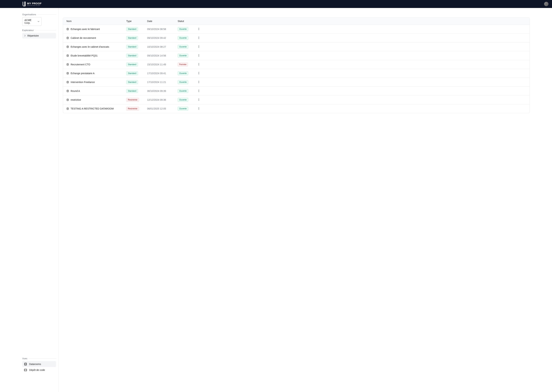 The width and height of the screenshot is (552, 392). I want to click on org-selector: ACME Corp., so click(32, 21).